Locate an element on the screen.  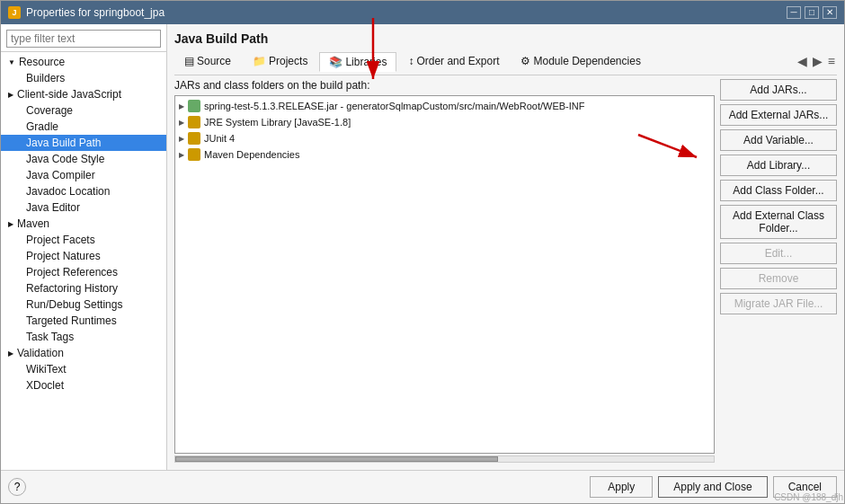
watermark: CSDN @188_djh is located at coordinates (809, 498).